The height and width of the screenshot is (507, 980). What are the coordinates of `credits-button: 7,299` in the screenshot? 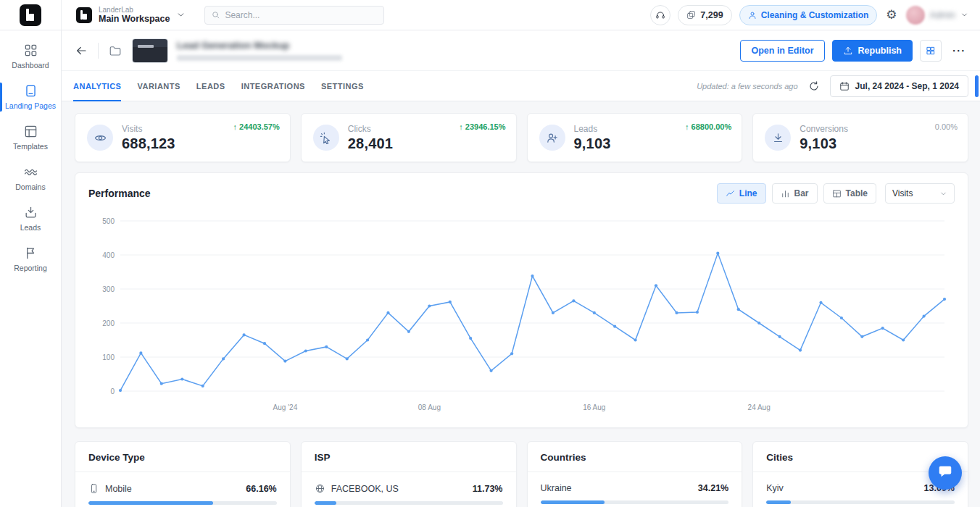 It's located at (705, 15).